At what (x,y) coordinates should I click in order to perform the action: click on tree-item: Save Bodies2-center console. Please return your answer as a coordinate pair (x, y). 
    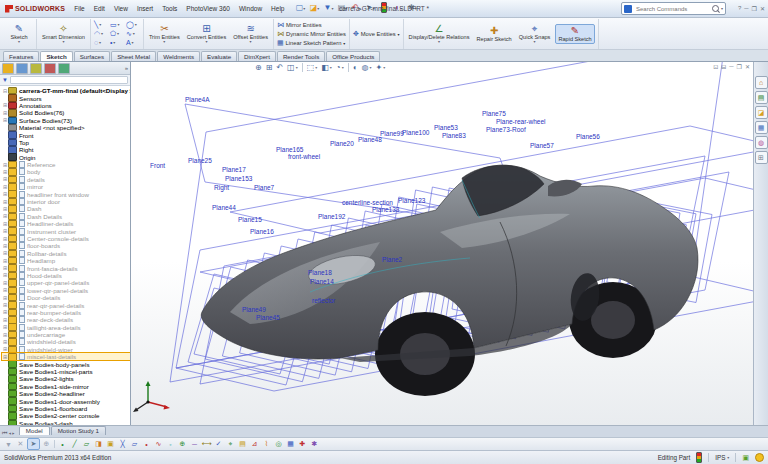
    Looking at the image, I should click on (66, 416).